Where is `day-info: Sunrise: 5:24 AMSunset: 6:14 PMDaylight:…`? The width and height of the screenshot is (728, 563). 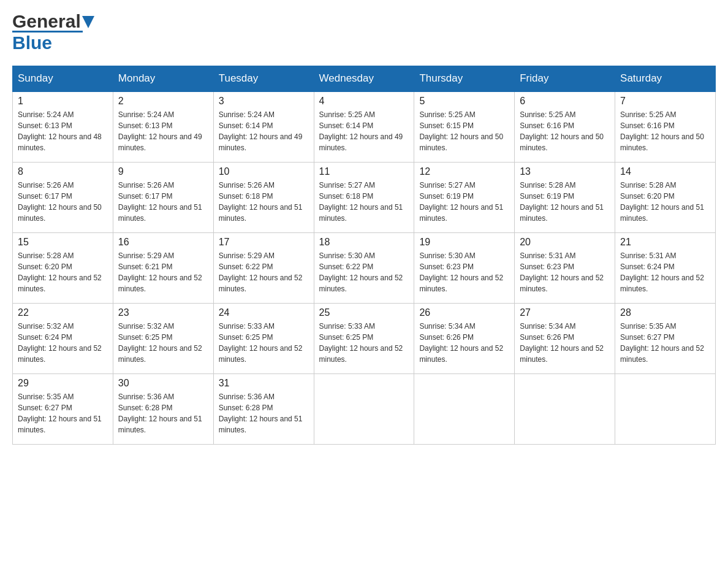 day-info: Sunrise: 5:24 AMSunset: 6:14 PMDaylight:… is located at coordinates (264, 131).